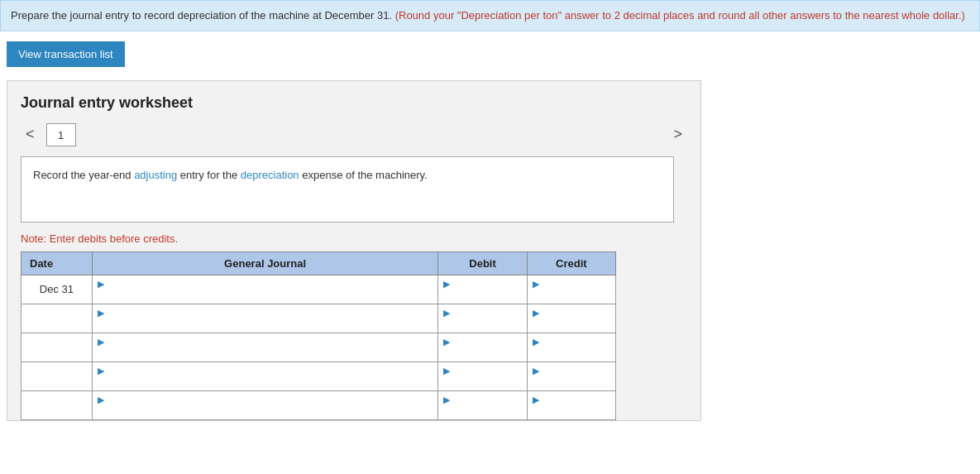 Image resolution: width=980 pixels, height=474 pixels. What do you see at coordinates (265, 263) in the screenshot?
I see `header-general-journal: General Journal` at bounding box center [265, 263].